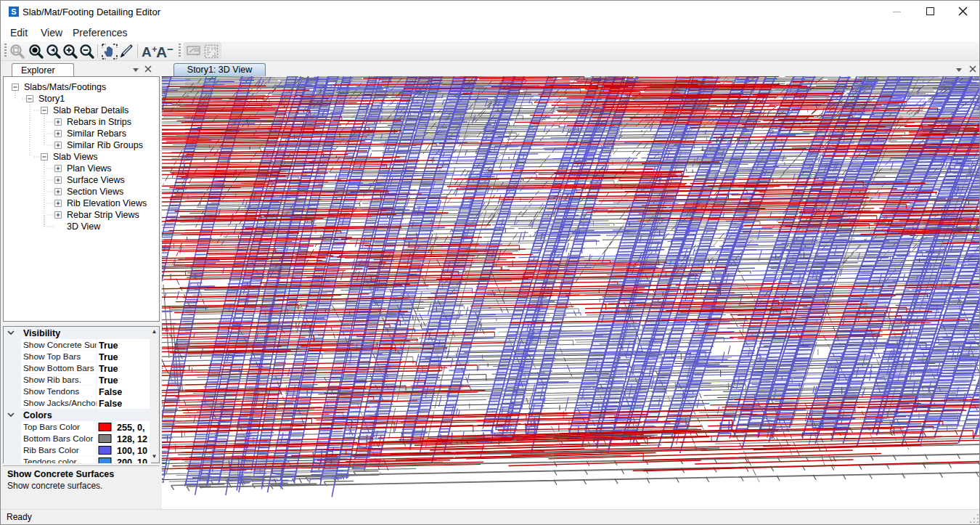 The height and width of the screenshot is (525, 980). Describe the element at coordinates (51, 391) in the screenshot. I see `svg-text: Show Tendons` at that location.